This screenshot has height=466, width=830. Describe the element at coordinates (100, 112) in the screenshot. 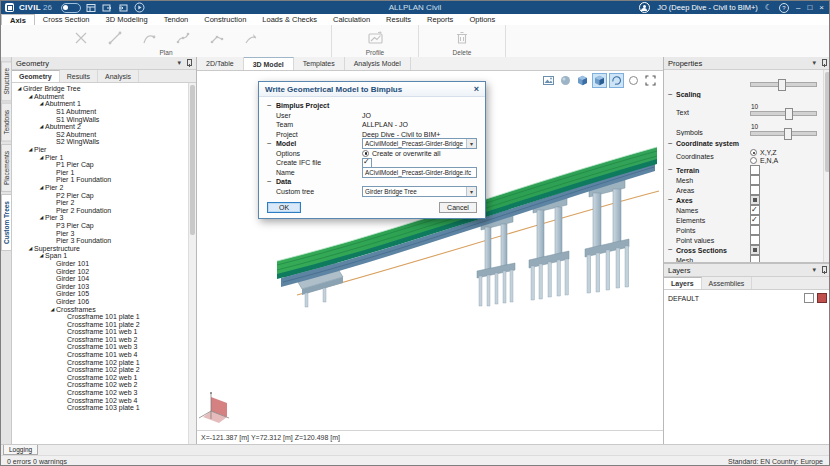

I see `tree-item: ◢ S1 Abutment` at that location.